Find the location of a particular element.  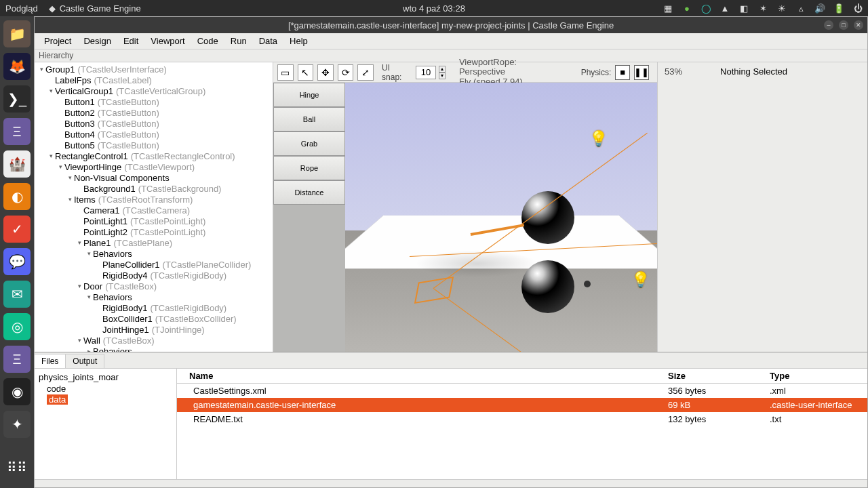

tree-node: Button4(TCastleButton) is located at coordinates (153, 134).